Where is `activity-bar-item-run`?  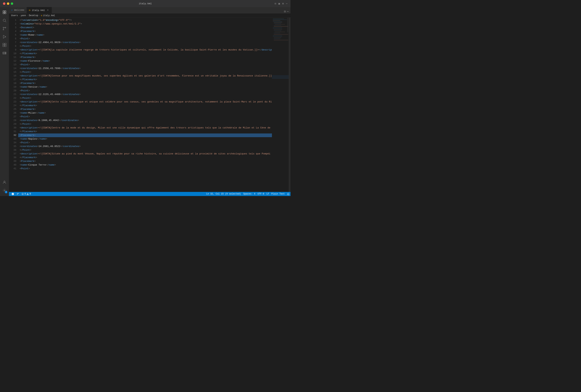 activity-bar-item-run is located at coordinates (4, 37).